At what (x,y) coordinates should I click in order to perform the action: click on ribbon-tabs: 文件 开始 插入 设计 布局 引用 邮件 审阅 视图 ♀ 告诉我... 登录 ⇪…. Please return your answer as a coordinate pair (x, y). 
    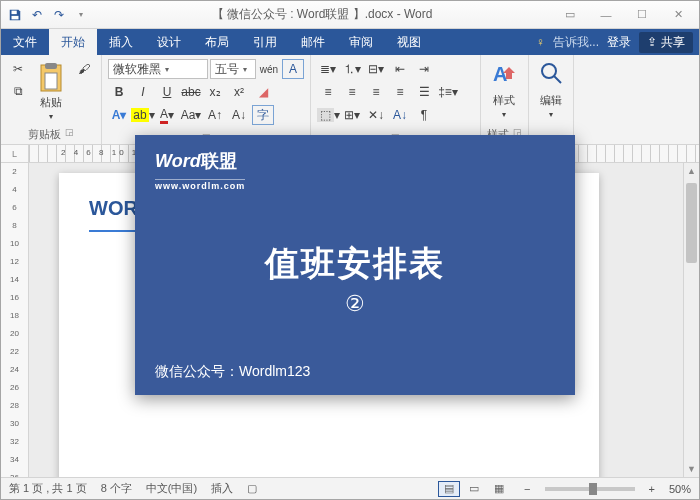
    Looking at the image, I should click on (350, 42).